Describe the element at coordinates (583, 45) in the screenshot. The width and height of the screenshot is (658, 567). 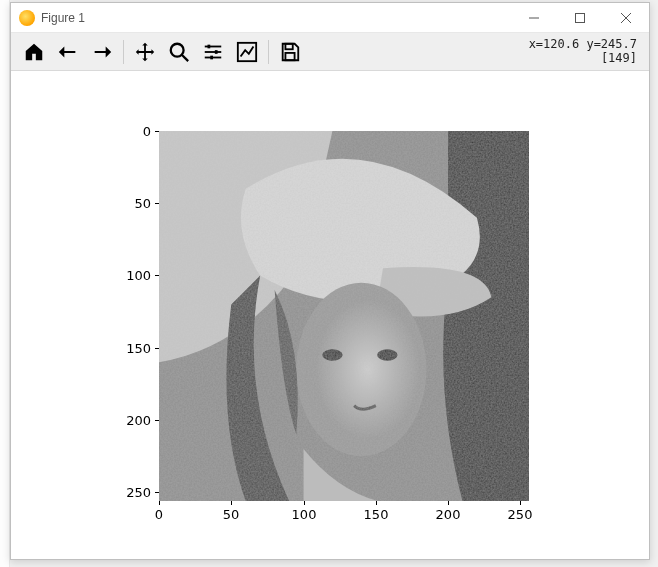
I see `cursor-coord: x=120.6 y=245.7` at that location.